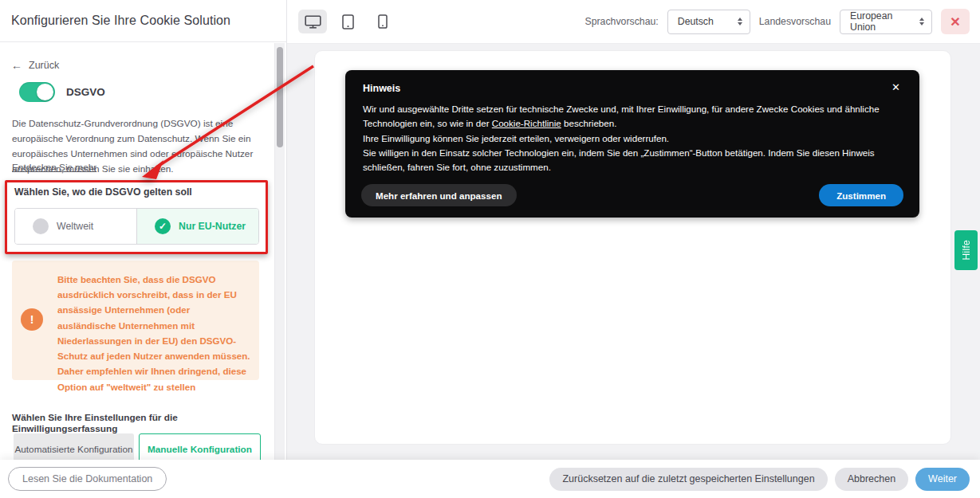 The height and width of the screenshot is (498, 980). Describe the element at coordinates (955, 22) in the screenshot. I see `close-icon: ✕` at that location.